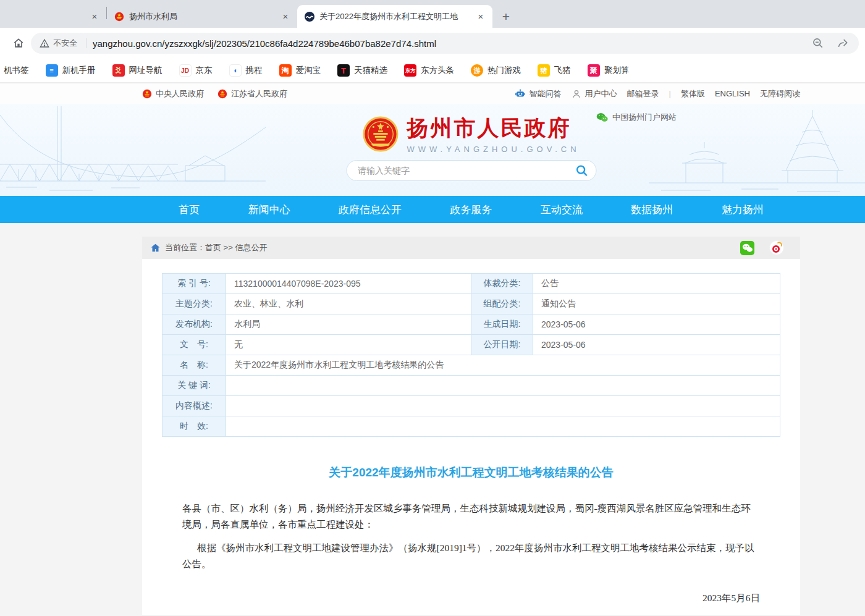  Describe the element at coordinates (471, 325) in the screenshot. I see `table-row: 发布机构: 水利局 生成日期: 2023-05-06` at that location.